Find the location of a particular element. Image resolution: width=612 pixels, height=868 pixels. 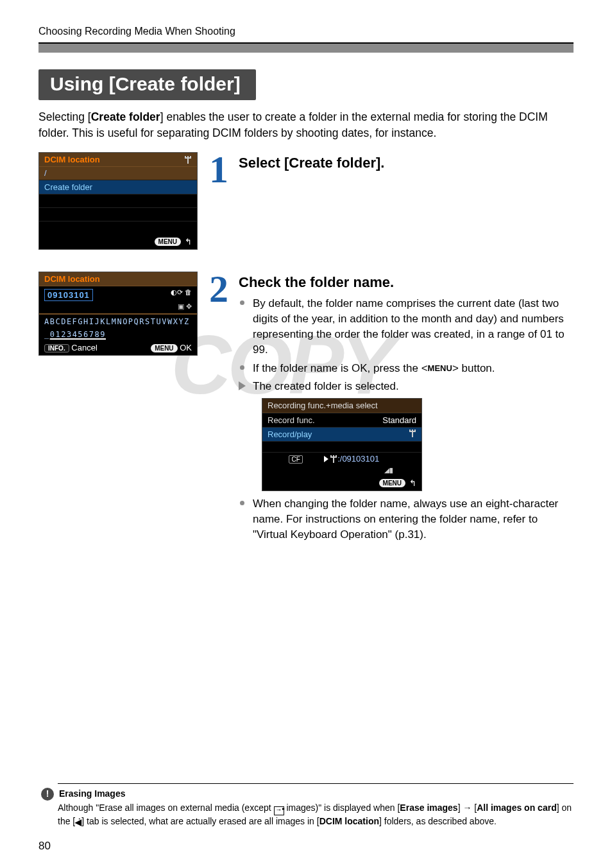

intro-bold: Create folder is located at coordinates (126, 117).